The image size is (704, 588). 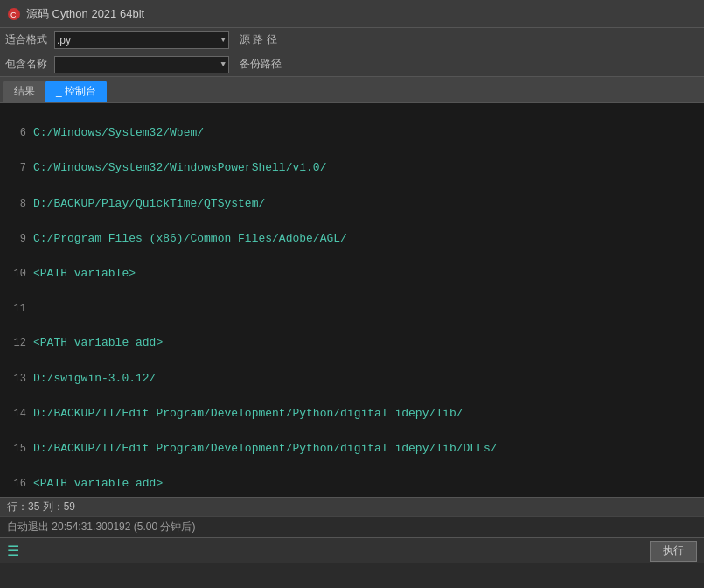 What do you see at coordinates (352, 274) in the screenshot?
I see `console-line-10: 10<PATH variable>` at bounding box center [352, 274].